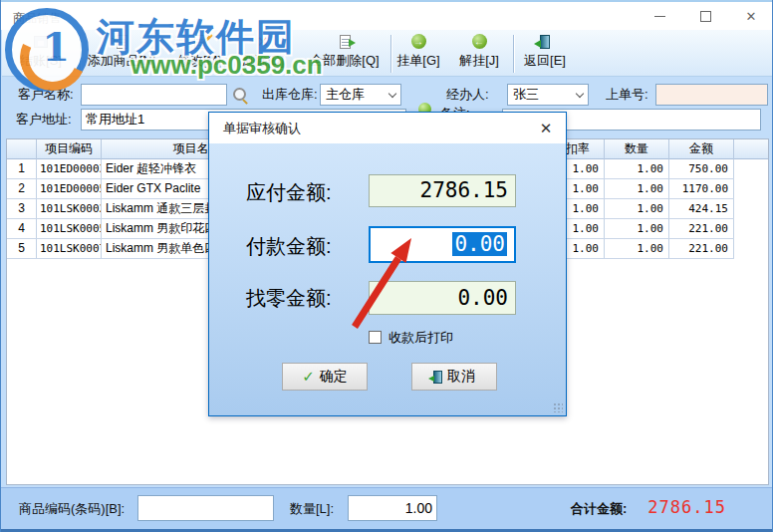 This screenshot has height=532, width=773. I want to click on payable-value: 2786.15, so click(464, 190).